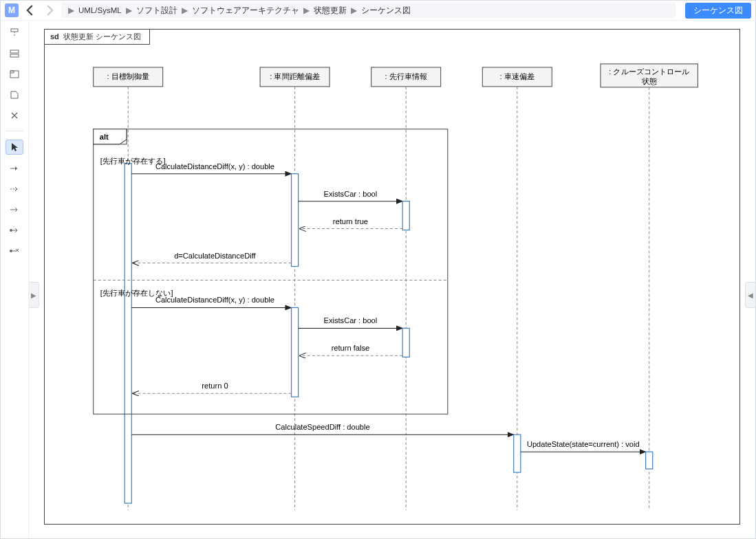 This screenshot has width=756, height=539. I want to click on nav-back-button, so click(30, 10).